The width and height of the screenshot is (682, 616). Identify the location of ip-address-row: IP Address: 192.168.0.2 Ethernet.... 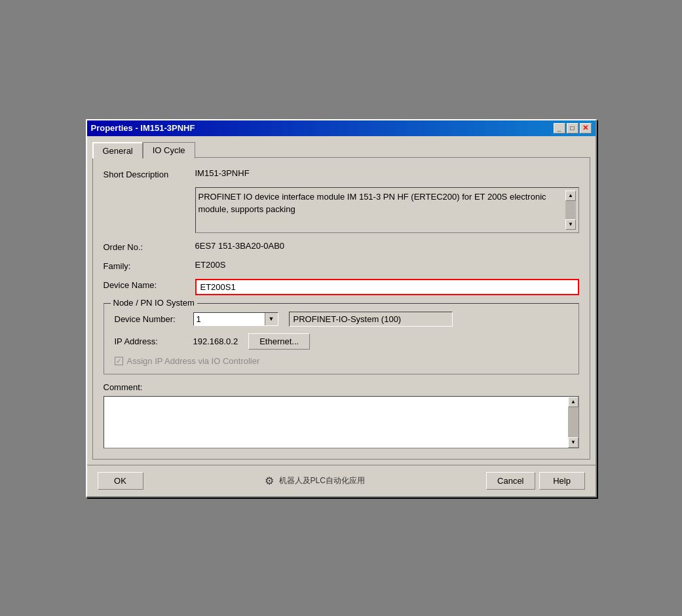
(341, 342).